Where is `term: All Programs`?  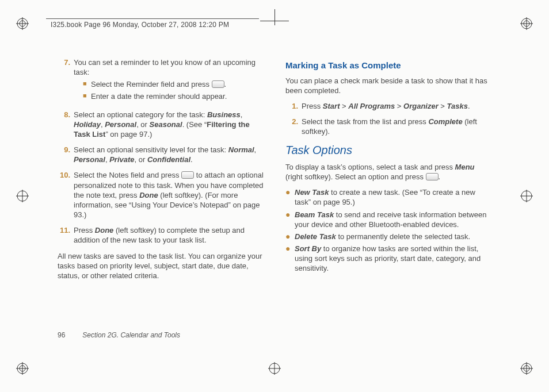 term: All Programs is located at coordinates (372, 106).